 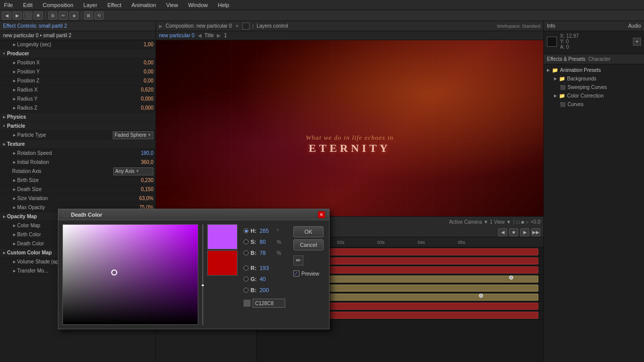 What do you see at coordinates (308, 245) in the screenshot?
I see `cancel-button: Cancel` at bounding box center [308, 245].